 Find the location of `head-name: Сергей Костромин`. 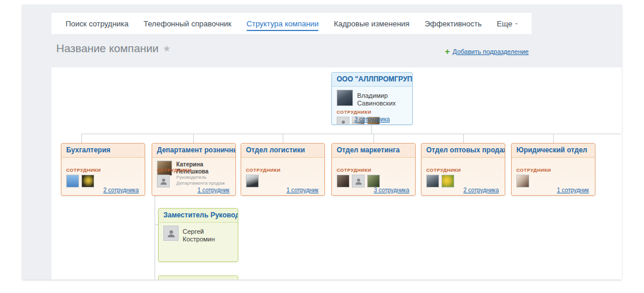

head-name: Сергей Костромин is located at coordinates (208, 234).